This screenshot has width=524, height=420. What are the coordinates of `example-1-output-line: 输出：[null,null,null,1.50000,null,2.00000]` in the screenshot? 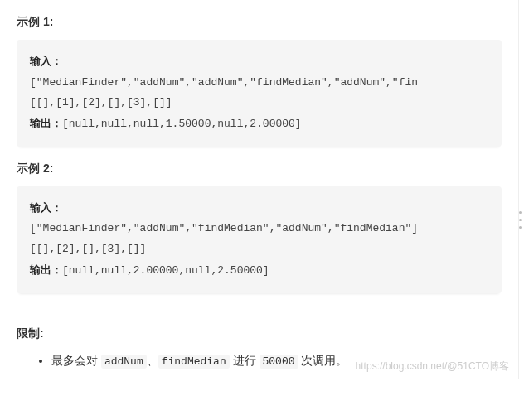 It's located at (259, 124).